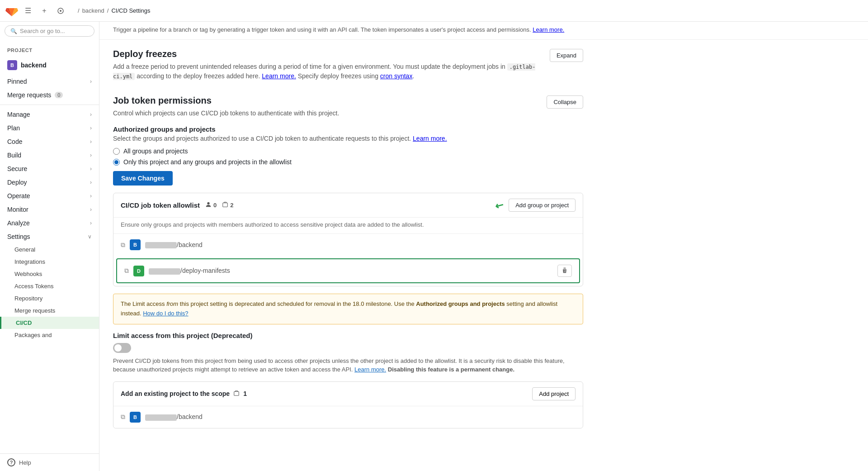 This screenshot has width=868, height=471. I want to click on help-icon: ?, so click(11, 462).